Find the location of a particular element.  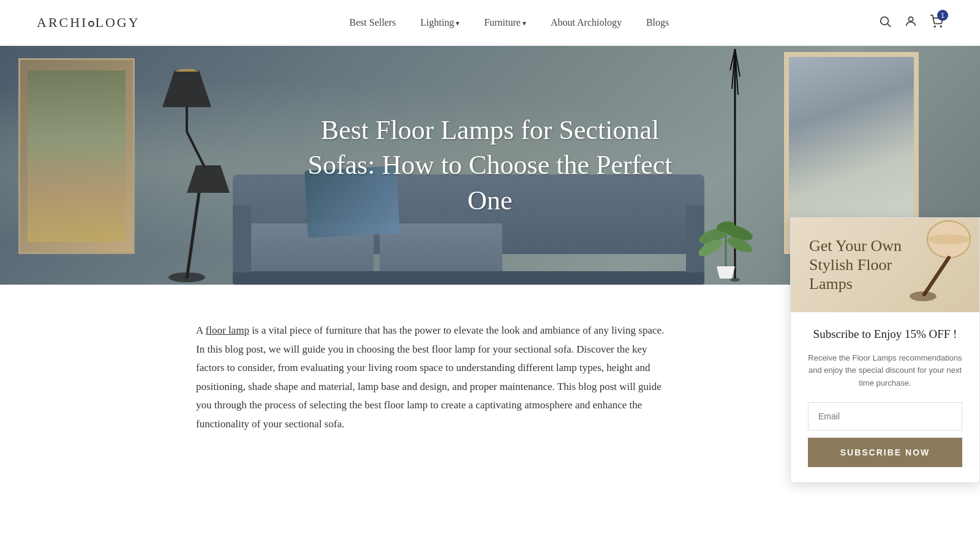

site-logo: ARCHILOGY is located at coordinates (88, 23).